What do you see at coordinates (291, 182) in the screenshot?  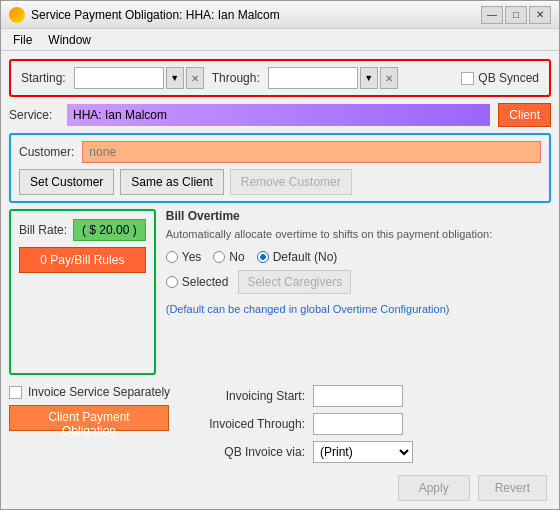 I see `remove-customer-button: Remove Customer` at bounding box center [291, 182].